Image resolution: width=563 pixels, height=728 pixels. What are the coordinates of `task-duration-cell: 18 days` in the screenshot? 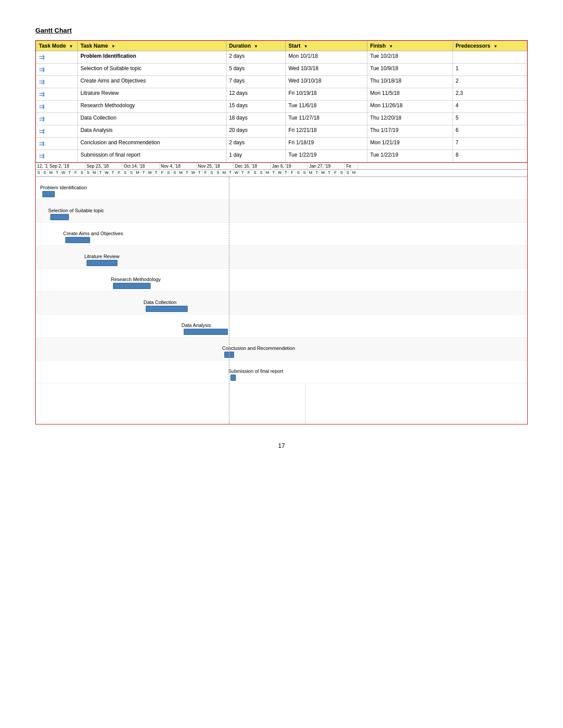 It's located at (256, 119).